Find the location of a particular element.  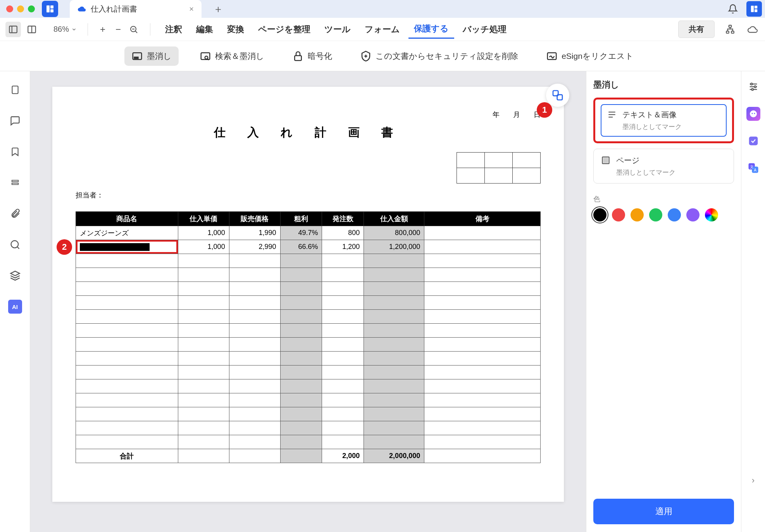

person-in-charge: 担当者： is located at coordinates (308, 195).